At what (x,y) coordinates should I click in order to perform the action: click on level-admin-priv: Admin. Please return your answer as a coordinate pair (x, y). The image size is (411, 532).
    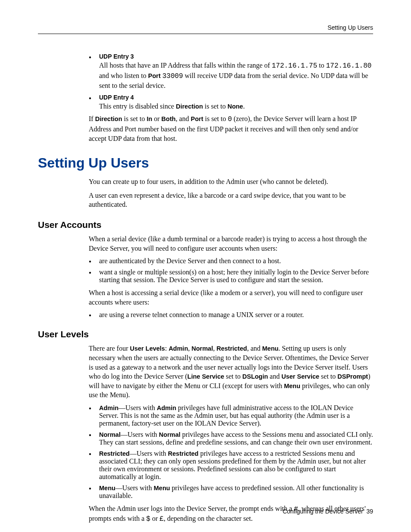
    Looking at the image, I should click on (166, 408).